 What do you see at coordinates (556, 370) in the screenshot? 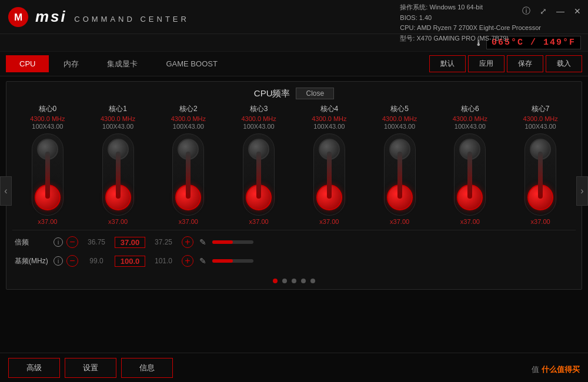
I see `watermark: 值 什么值得买` at bounding box center [556, 370].